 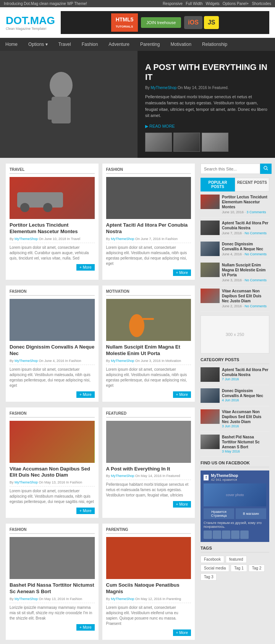 What do you see at coordinates (182, 504) in the screenshot?
I see `more-btn-featured: + More` at bounding box center [182, 504].